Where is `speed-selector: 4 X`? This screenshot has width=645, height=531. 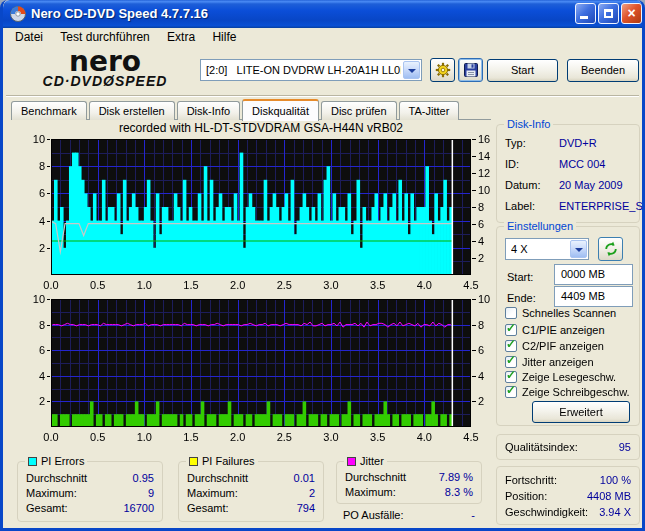 speed-selector: 4 X is located at coordinates (547, 249).